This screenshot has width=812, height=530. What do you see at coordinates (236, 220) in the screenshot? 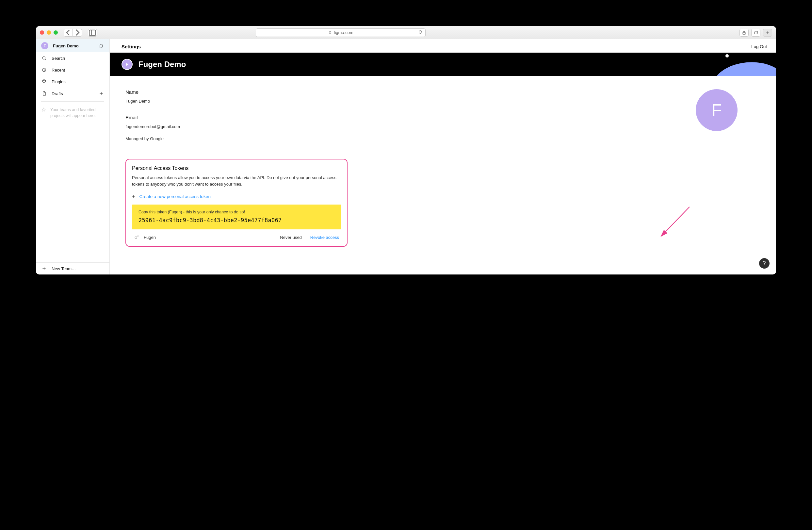
I see `token-value: 25961-4ac9fbc9-3bd8-4c43-bbe2-95e477f8a0…` at bounding box center [236, 220].